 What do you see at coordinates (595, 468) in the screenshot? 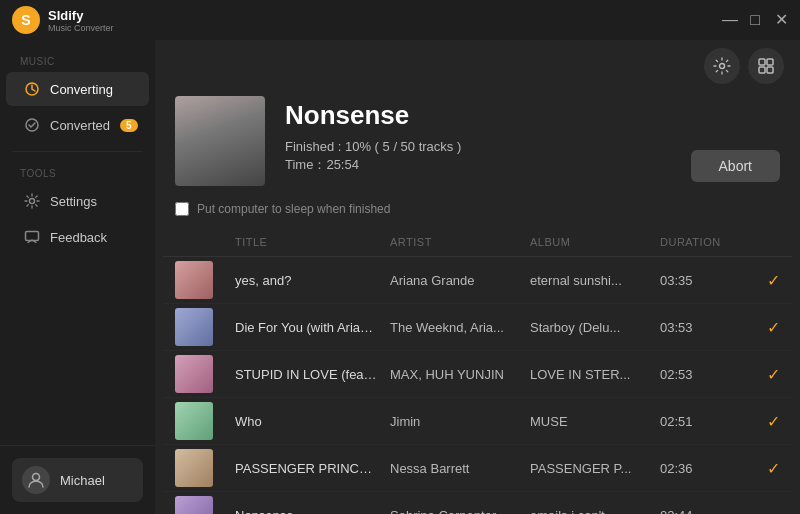
I see `track-album: PASSENGER P...` at bounding box center [595, 468].